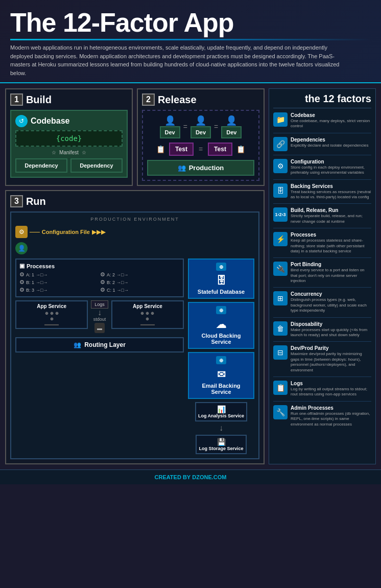 Image resolution: width=381 pixels, height=588 pixels. I want to click on routing-icon: 👥, so click(78, 345).